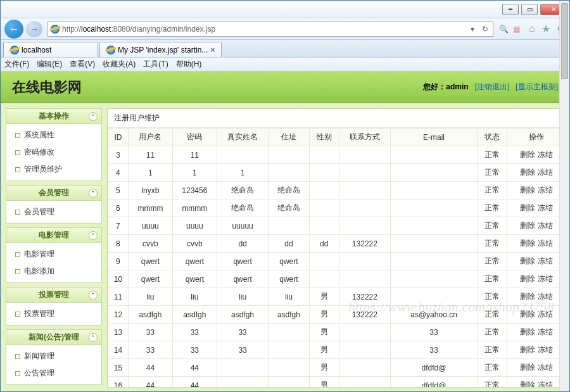  Describe the element at coordinates (493, 383) in the screenshot. I see `cell-stat: 正常` at that location.